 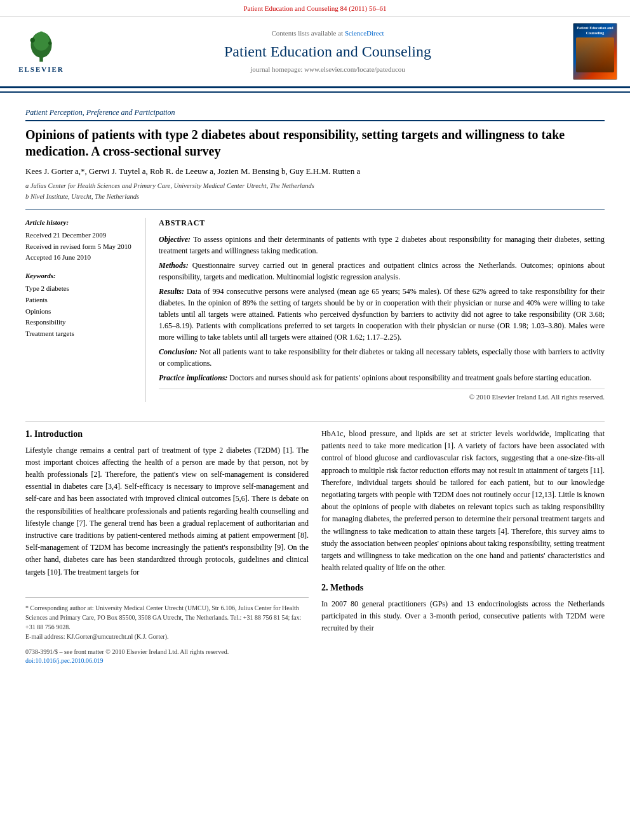 What do you see at coordinates (167, 661) in the screenshot?
I see `doi: doi:10.1016/j.pec.2010.06.019` at bounding box center [167, 661].